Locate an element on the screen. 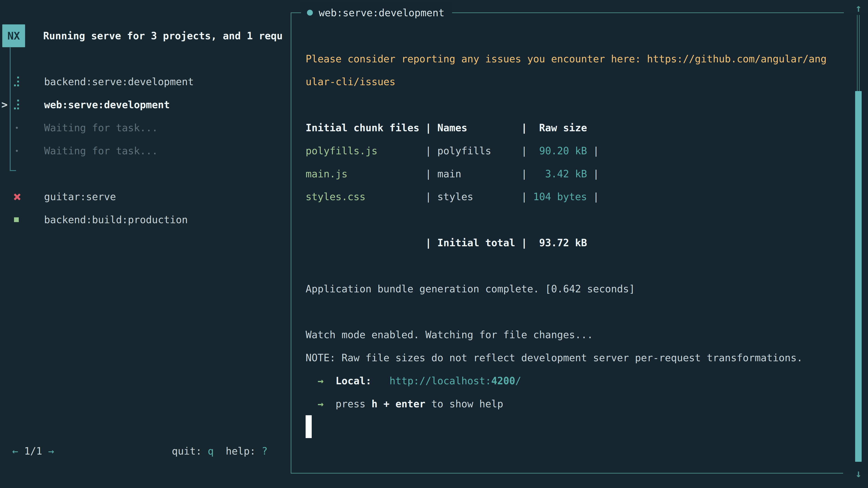 The width and height of the screenshot is (868, 488). tree-guide-corner is located at coordinates (13, 170).